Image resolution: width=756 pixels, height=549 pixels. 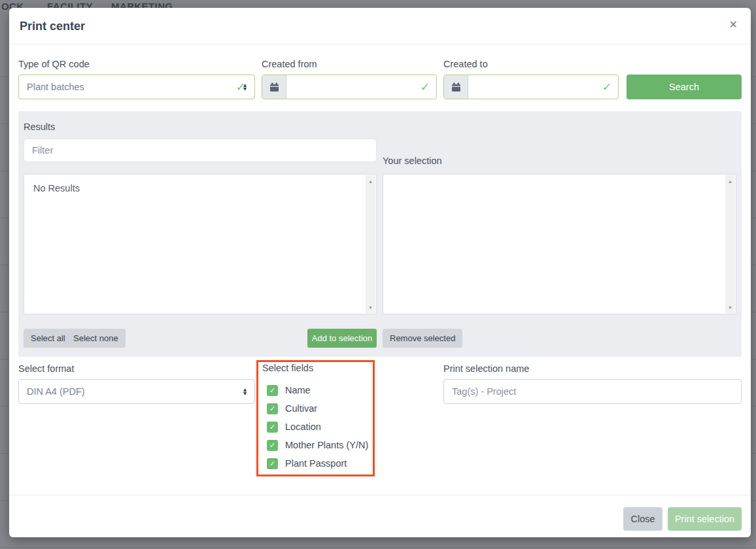 What do you see at coordinates (327, 445) in the screenshot?
I see `checkbox-label: Mother Plants (Y/N)` at bounding box center [327, 445].